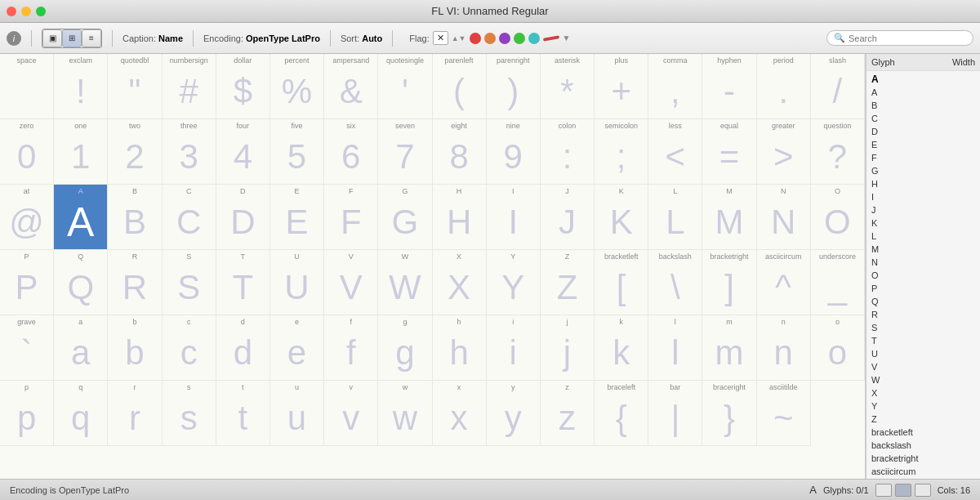 The height and width of the screenshot is (500, 980). What do you see at coordinates (81, 283) in the screenshot?
I see `glyph-cell-Q: QQ` at bounding box center [81, 283].